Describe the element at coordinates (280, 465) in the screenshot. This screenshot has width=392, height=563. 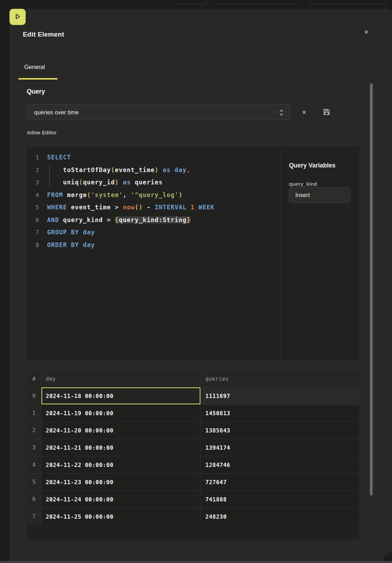
I see `queries-cell: 1284746` at that location.